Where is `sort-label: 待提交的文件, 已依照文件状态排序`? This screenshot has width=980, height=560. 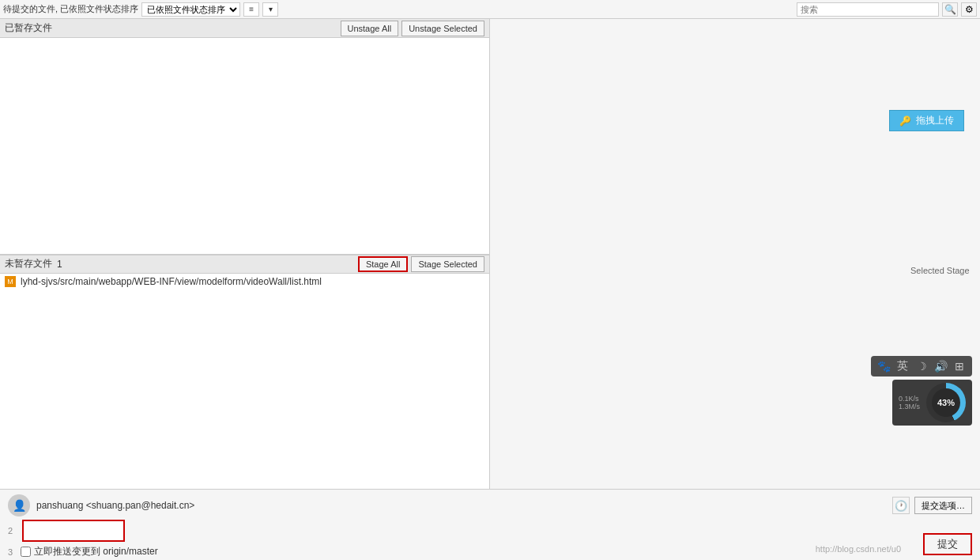 sort-label: 待提交的文件, 已依照文件状态排序 is located at coordinates (71, 9).